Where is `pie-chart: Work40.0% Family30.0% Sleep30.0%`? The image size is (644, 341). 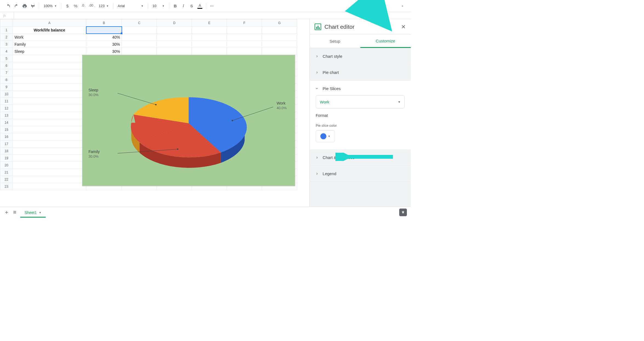 pie-chart: Work40.0% Family30.0% Sleep30.0% is located at coordinates (189, 120).